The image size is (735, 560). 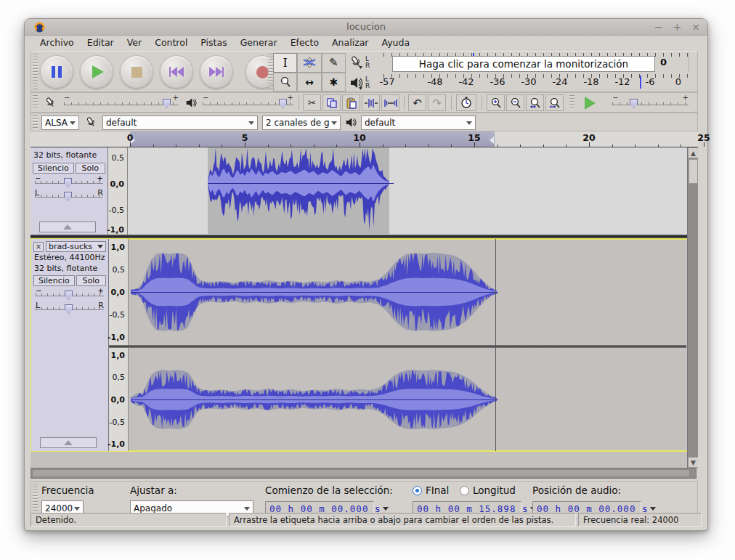 I want to click on menu-editar: Editar, so click(x=100, y=43).